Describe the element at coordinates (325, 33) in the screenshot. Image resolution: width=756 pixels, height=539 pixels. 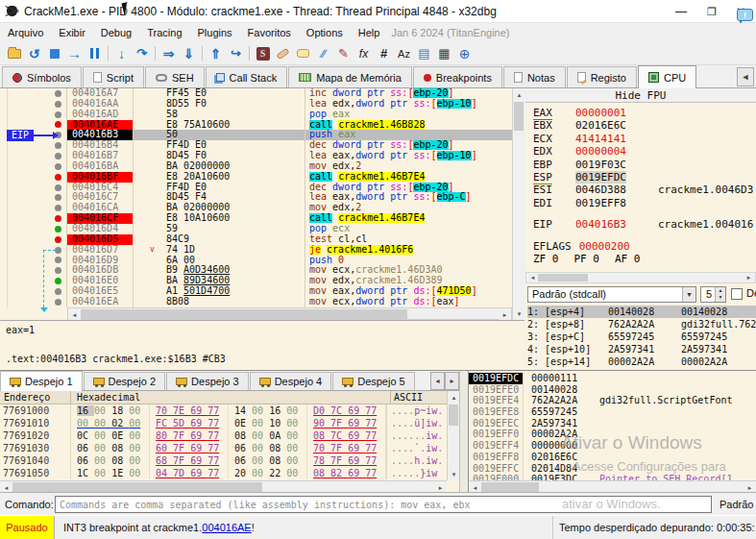
I see `menu-options: Options` at that location.